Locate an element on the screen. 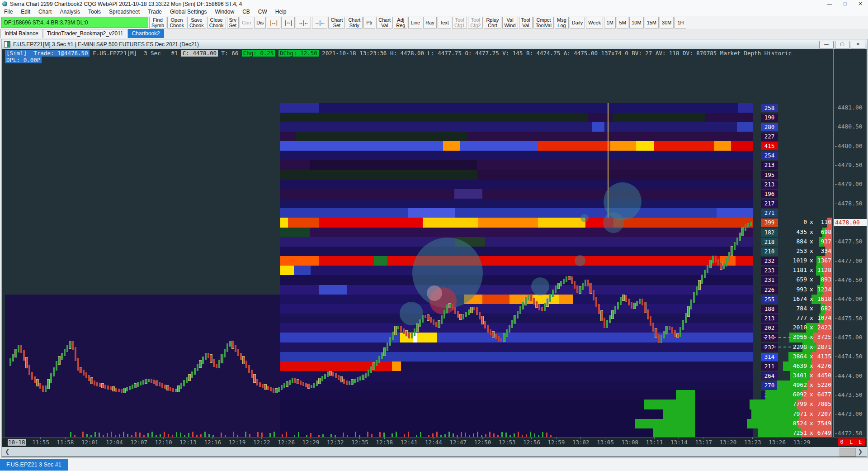 Image resolution: width=868 pixels, height=471 pixels. menu-item-cw: CW is located at coordinates (263, 12).